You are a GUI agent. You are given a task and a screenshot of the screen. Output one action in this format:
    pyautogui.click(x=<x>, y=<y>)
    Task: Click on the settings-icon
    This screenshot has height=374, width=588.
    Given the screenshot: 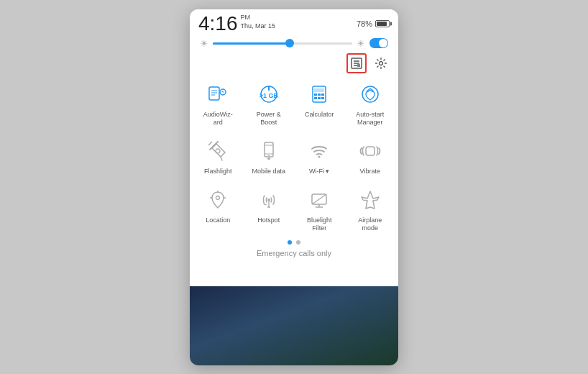 What is the action you would take?
    pyautogui.click(x=381, y=63)
    